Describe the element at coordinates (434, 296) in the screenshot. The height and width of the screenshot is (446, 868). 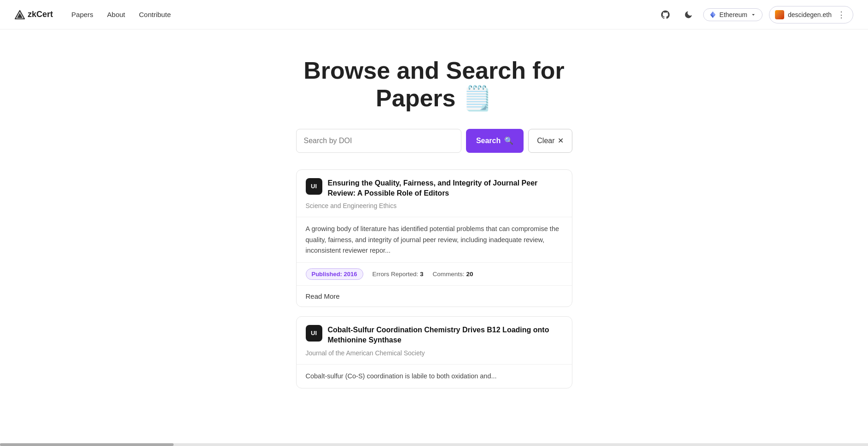
I see `read-more-button: Read More` at that location.